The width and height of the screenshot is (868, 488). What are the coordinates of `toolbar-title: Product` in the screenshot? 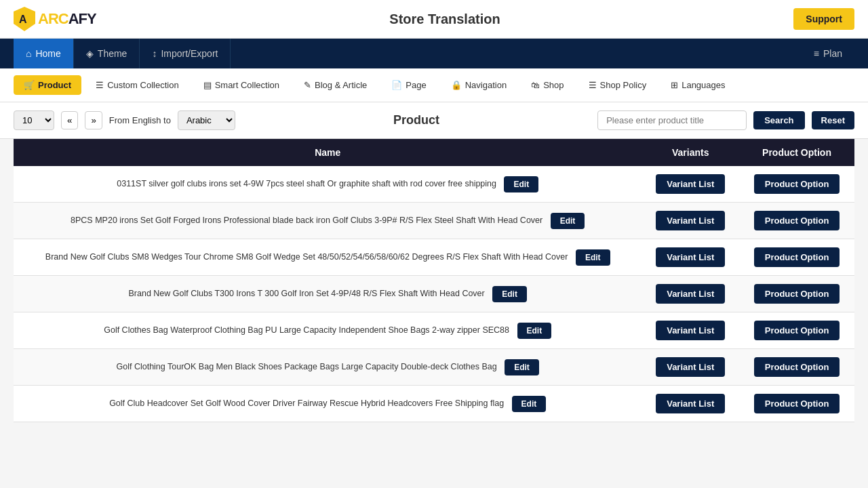 It's located at (416, 121).